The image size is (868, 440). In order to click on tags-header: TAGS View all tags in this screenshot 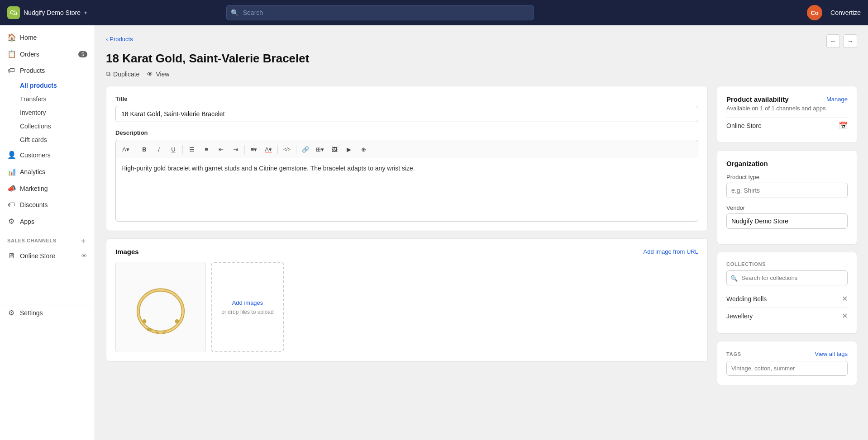, I will do `click(787, 354)`.